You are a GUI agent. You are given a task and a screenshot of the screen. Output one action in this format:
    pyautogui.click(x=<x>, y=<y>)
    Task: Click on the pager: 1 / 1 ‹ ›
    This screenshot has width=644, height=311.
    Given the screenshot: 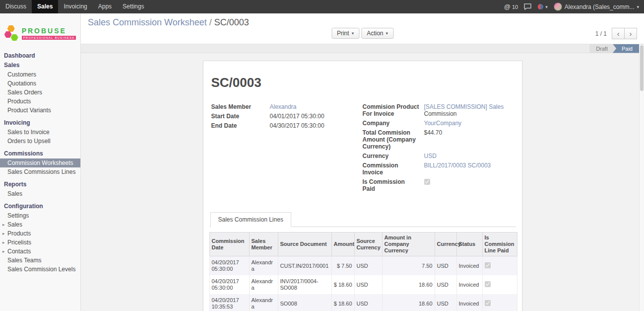 What is the action you would take?
    pyautogui.click(x=616, y=34)
    